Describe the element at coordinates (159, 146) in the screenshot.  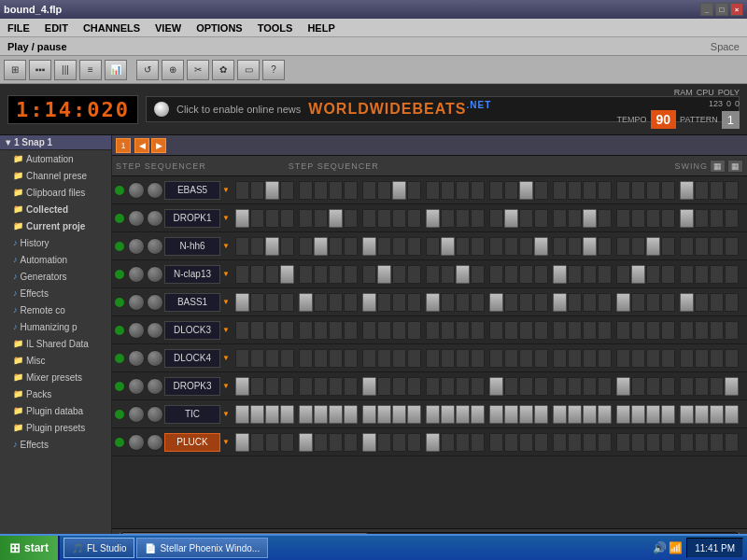
I see `snap-right-btn: ▶` at that location.